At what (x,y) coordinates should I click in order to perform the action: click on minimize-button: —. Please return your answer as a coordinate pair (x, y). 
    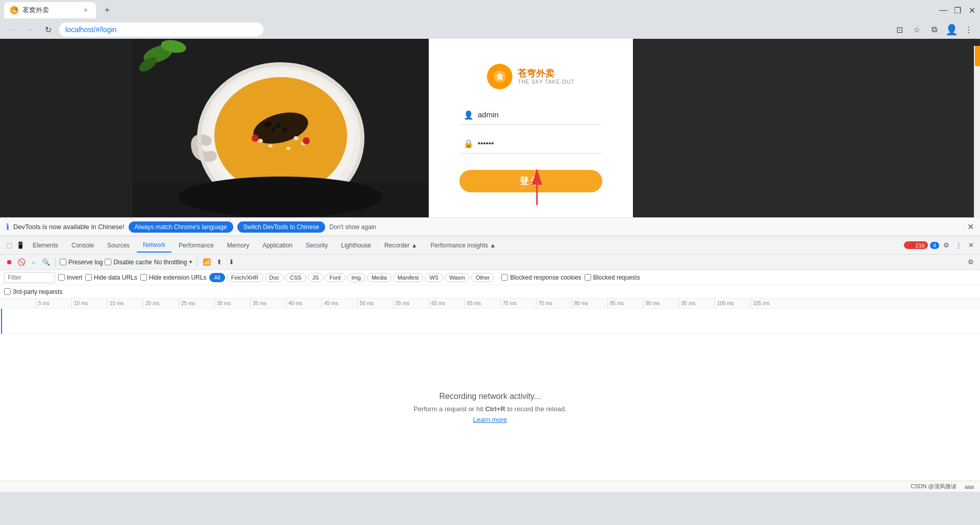
    Looking at the image, I should click on (943, 10).